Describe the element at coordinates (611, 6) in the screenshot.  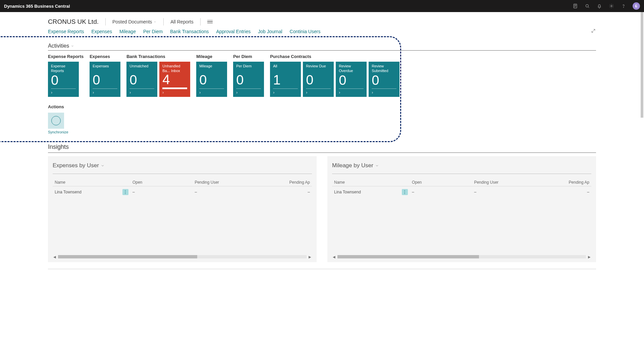
I see `gear-icon` at that location.